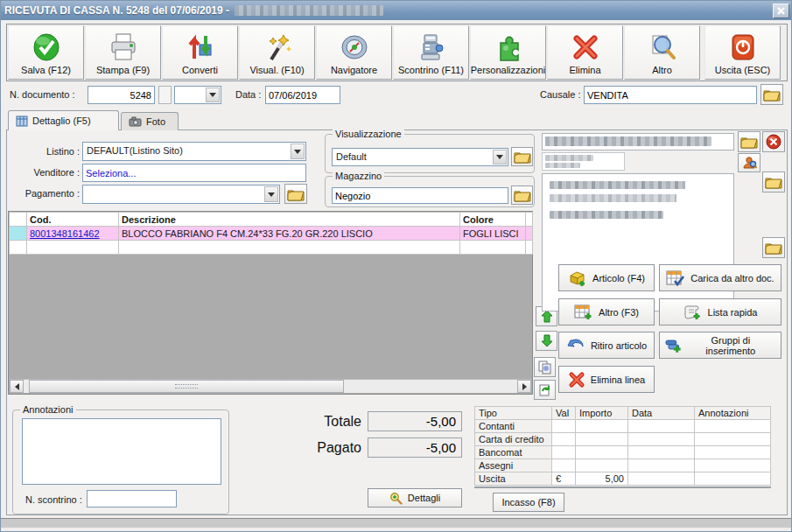 Image resolution: width=792 pixels, height=532 pixels. I want to click on gruppi-inserimento-button: Gruppi di inserimento, so click(720, 345).